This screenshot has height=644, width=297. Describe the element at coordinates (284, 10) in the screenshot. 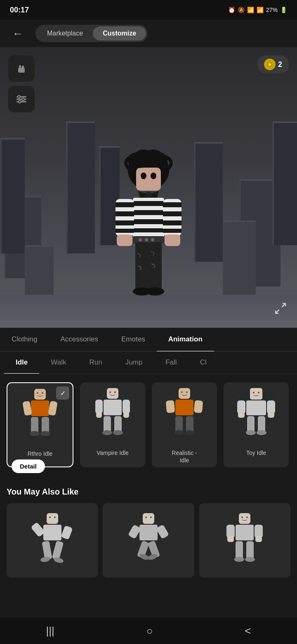

I see `battery-icon: 🔋` at that location.